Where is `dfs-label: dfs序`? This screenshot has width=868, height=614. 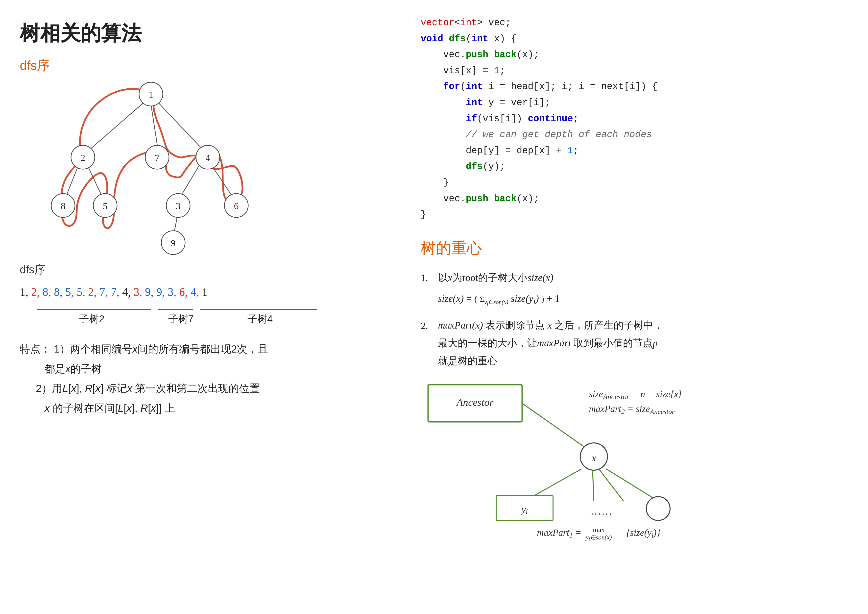 dfs-label: dfs序 is located at coordinates (212, 66).